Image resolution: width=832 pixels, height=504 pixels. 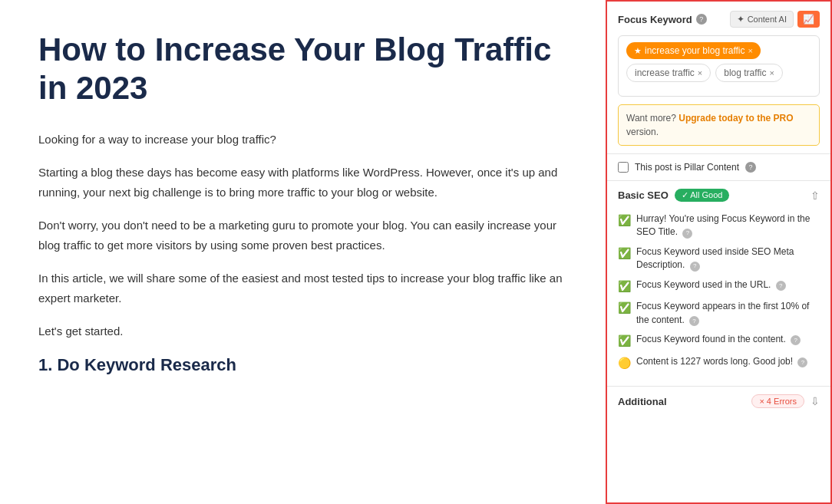 I want to click on seo-item-help-3: ?, so click(x=694, y=321).